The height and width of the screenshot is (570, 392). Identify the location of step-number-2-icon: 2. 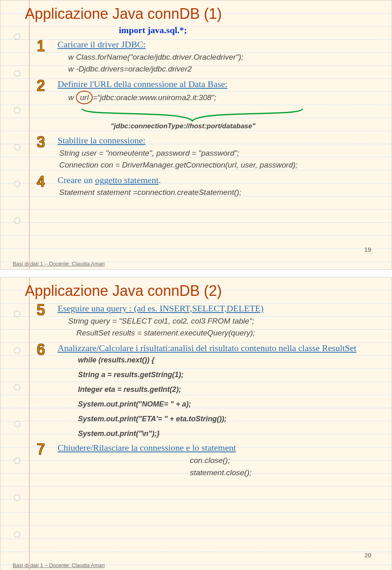
(41, 86).